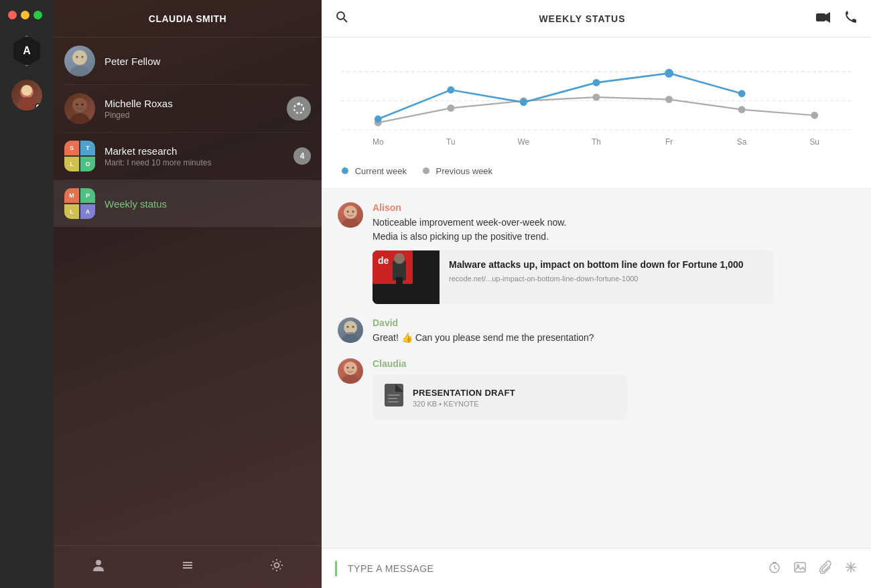 This screenshot has width=871, height=588. I want to click on user-avatar: A, so click(27, 51).